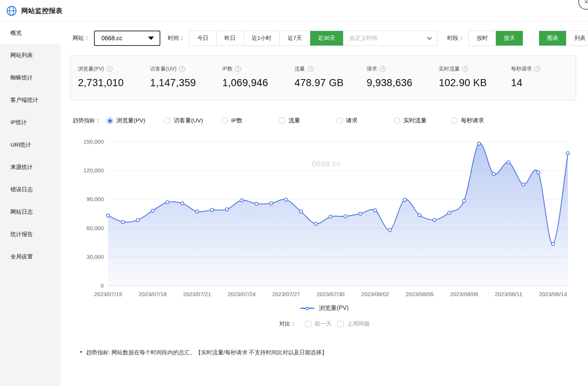 Image resolution: width=588 pixels, height=389 pixels. What do you see at coordinates (31, 189) in the screenshot?
I see `sidebar-item: 错误日志` at bounding box center [31, 189].